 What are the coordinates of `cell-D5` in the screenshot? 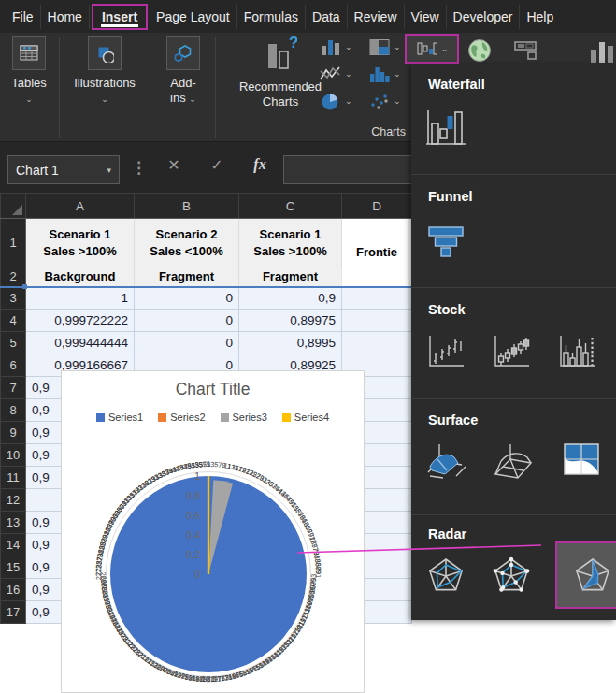 It's located at (378, 343).